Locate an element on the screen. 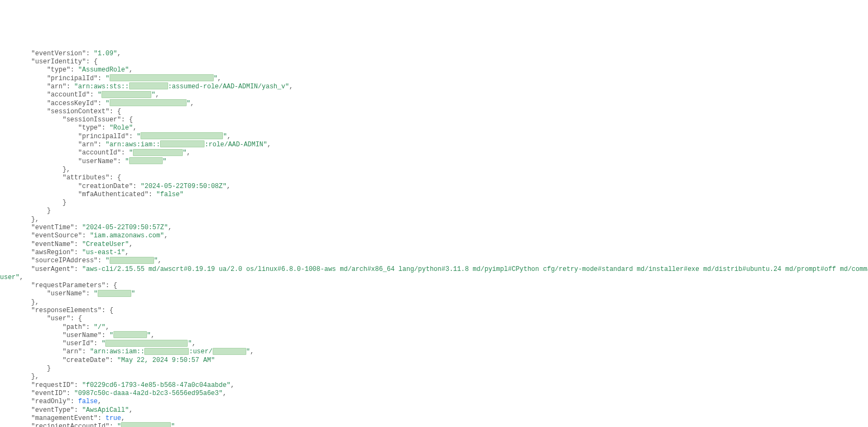 The image size is (868, 427). redacted-si-arn-account is located at coordinates (182, 144).